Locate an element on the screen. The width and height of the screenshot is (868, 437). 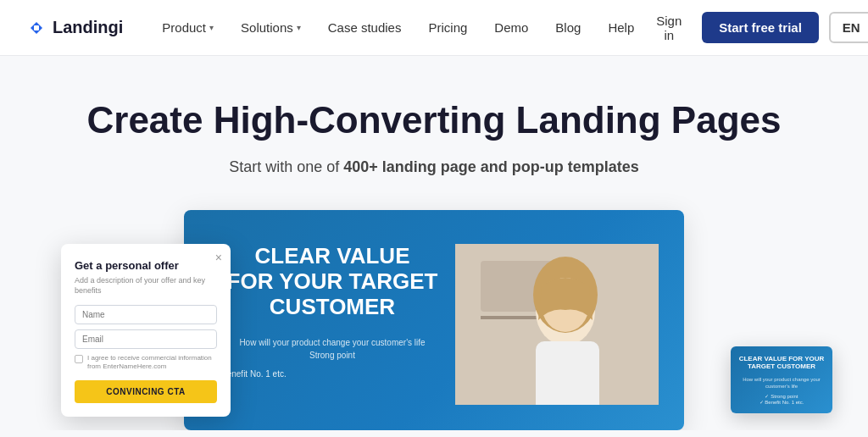
brand-logo-link: Landingi is located at coordinates (75, 27).